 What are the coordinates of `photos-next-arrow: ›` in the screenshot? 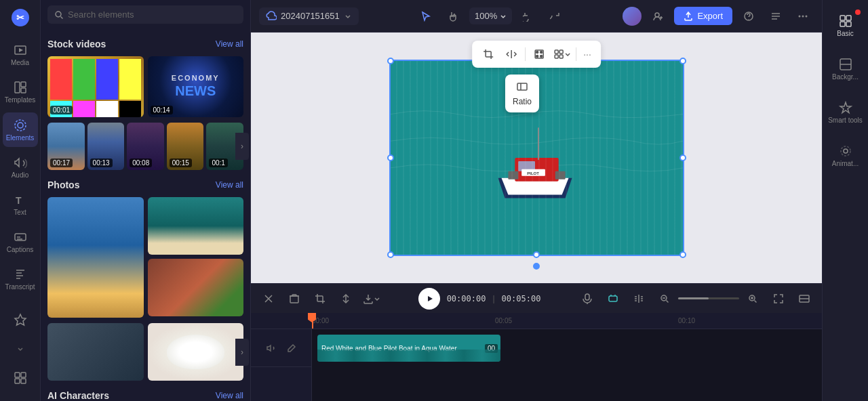 It's located at (242, 352).